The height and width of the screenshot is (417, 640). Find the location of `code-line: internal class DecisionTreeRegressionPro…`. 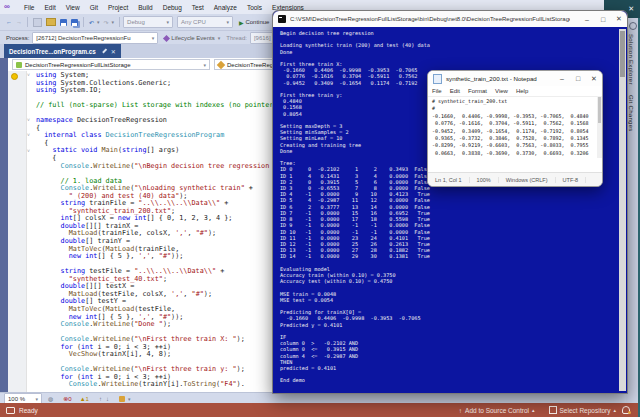

code-line: internal class DecisionTreeRegressionPro… is located at coordinates (161, 136).